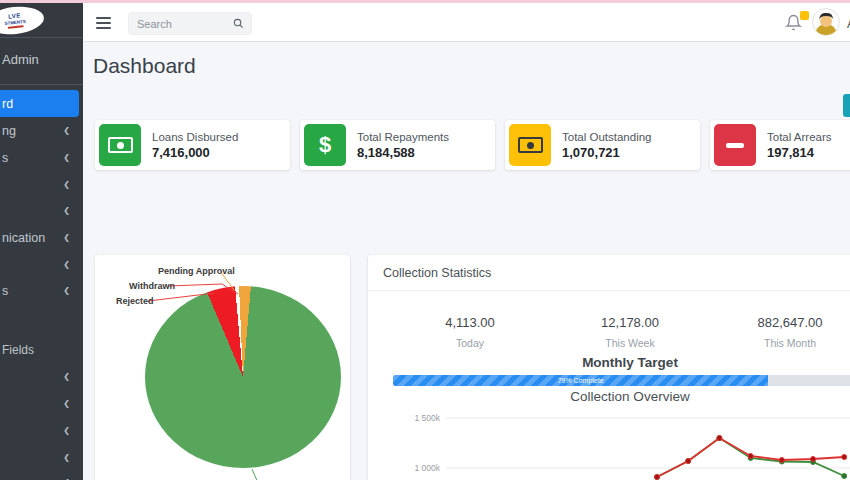 Image resolution: width=850 pixels, height=480 pixels. What do you see at coordinates (42, 350) in the screenshot?
I see `sidebar-item-custom-fields: Fields` at bounding box center [42, 350].